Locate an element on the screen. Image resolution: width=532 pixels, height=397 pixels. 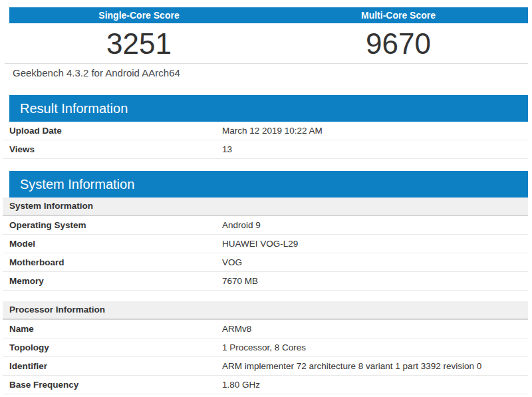
table-row: Operating System Android 9 is located at coordinates (265, 225).